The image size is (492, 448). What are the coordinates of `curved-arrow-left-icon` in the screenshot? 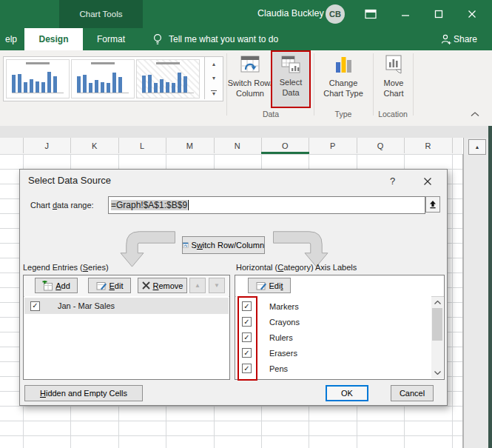 It's located at (143, 248).